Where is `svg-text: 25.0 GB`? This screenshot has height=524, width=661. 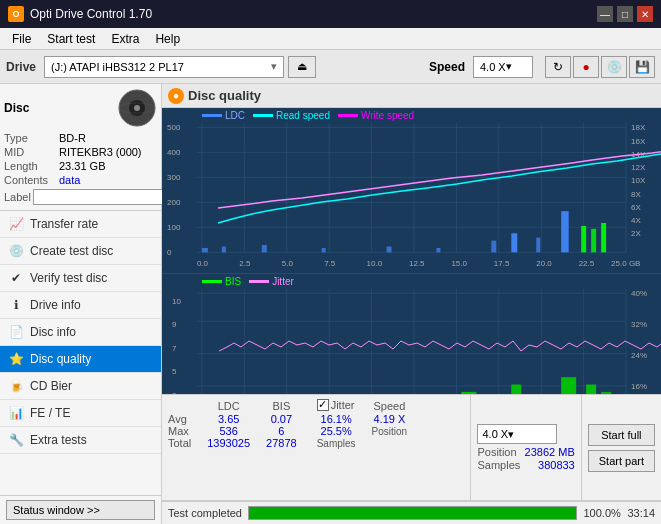 svg-text: 25.0 GB is located at coordinates (626, 264).